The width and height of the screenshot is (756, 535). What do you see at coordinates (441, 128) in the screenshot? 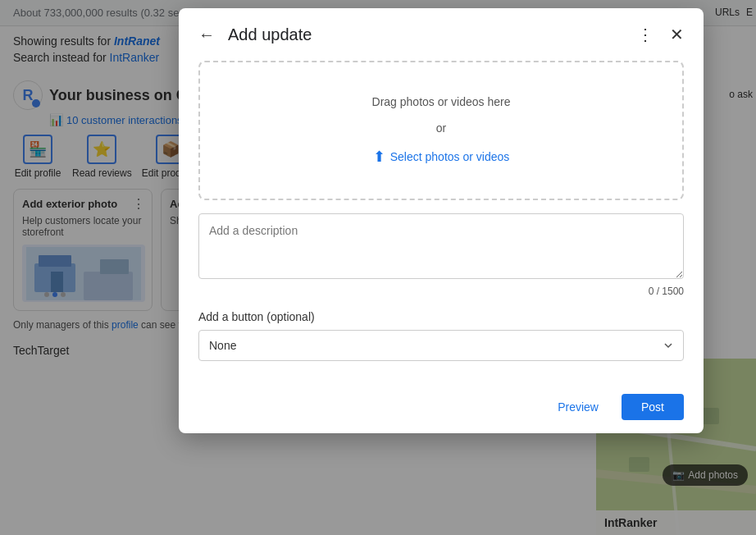
I see `or-text: or` at bounding box center [441, 128].